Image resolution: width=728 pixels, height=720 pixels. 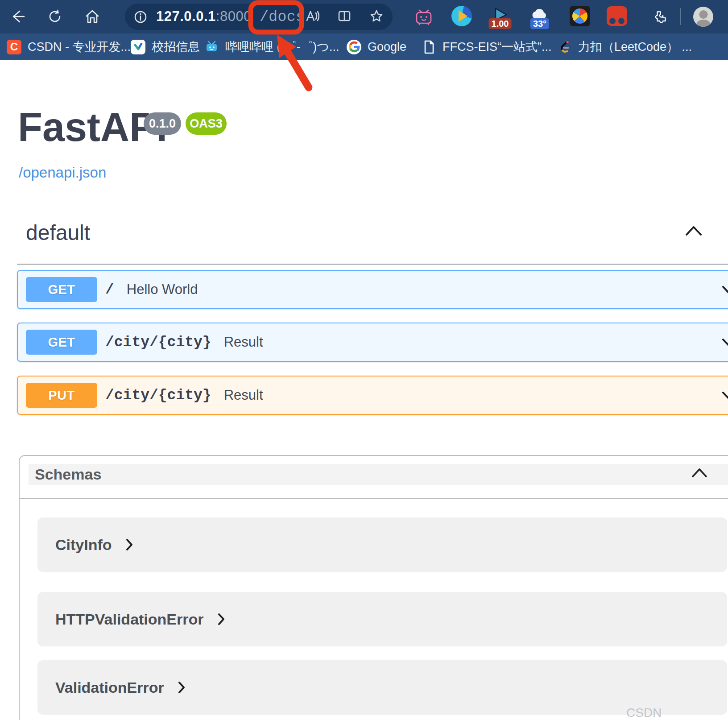 What do you see at coordinates (165, 47) in the screenshot?
I see `bookmark-campus-recruit: 校招信息` at bounding box center [165, 47].